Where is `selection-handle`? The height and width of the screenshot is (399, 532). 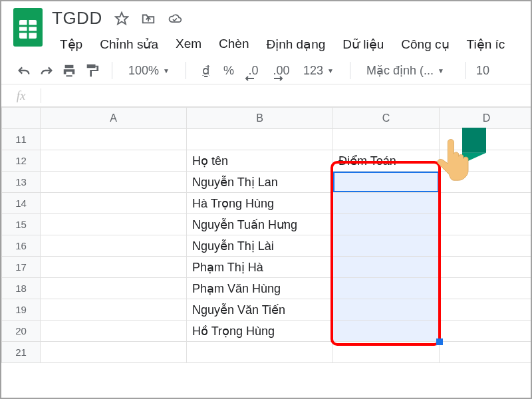 selection-handle is located at coordinates (440, 342).